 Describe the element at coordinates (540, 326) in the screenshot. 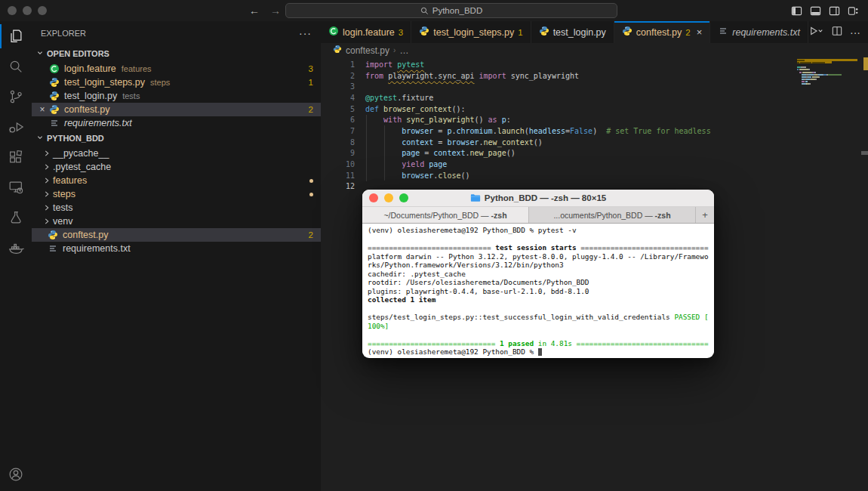

I see `terminal-line: 100%]` at that location.